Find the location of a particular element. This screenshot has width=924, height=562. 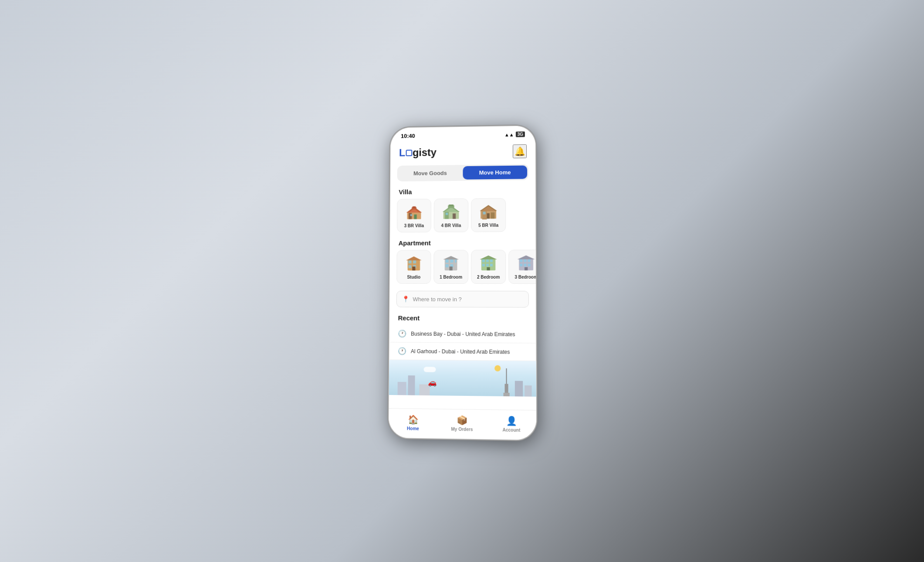

studio-card: Studio is located at coordinates (414, 267).